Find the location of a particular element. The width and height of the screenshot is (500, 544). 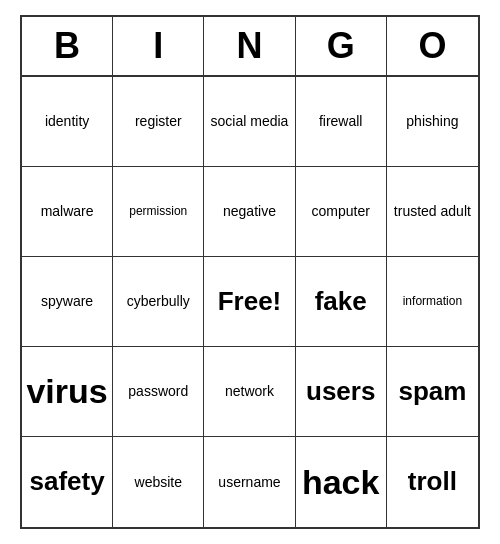

cell-text: malware is located at coordinates (68, 211).